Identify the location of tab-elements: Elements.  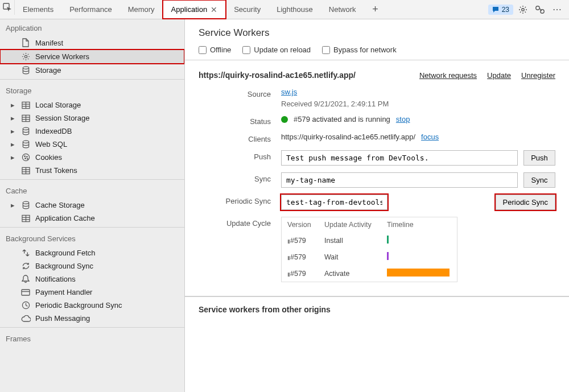
(38, 9).